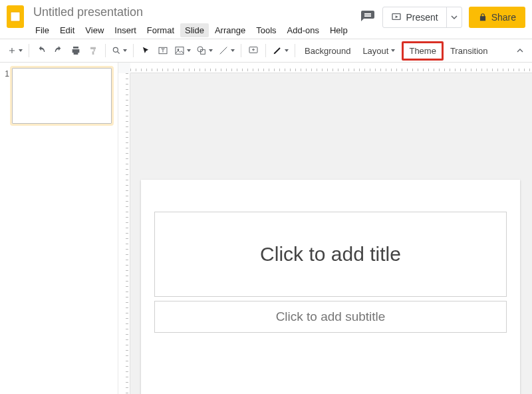 The width and height of the screenshot is (532, 394). Describe the element at coordinates (93, 51) in the screenshot. I see `paint-format-button` at that location.